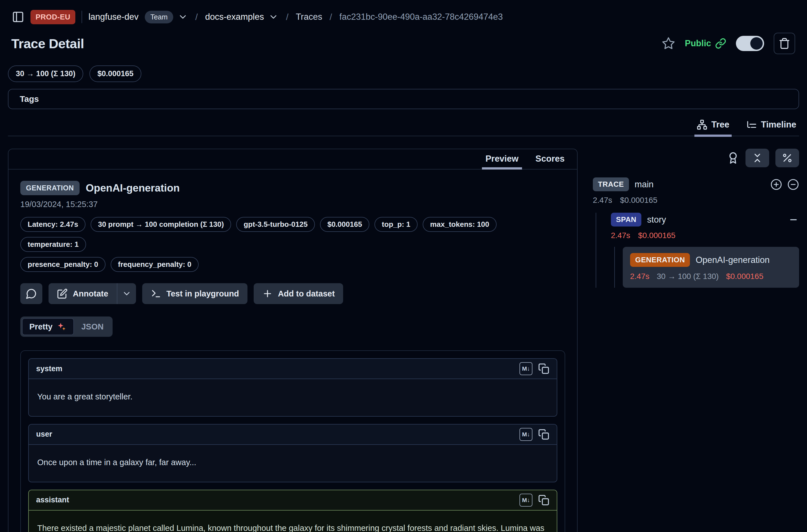 The height and width of the screenshot is (532, 807). I want to click on generation-latency: 2.47s, so click(640, 276).